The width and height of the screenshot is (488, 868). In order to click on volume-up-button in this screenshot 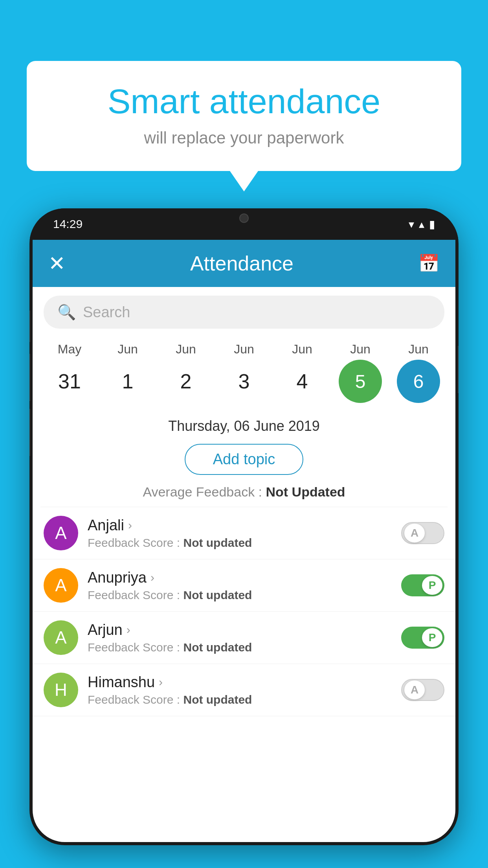, I will do `click(30, 377)`.